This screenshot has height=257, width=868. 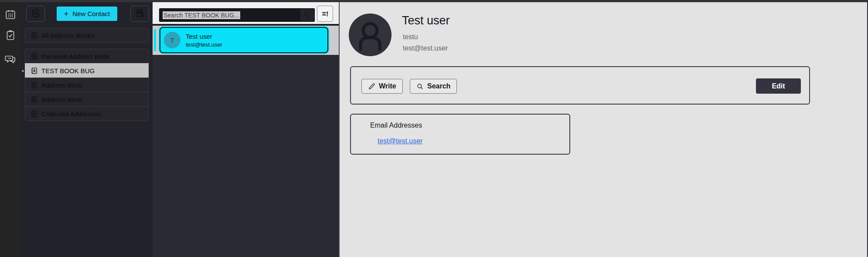 I want to click on write-button: Write, so click(x=382, y=86).